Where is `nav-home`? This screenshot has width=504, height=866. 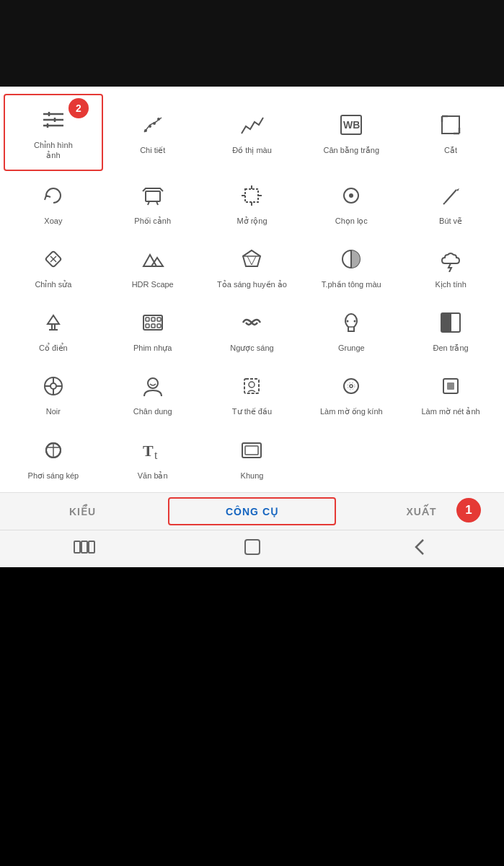
nav-home is located at coordinates (252, 549).